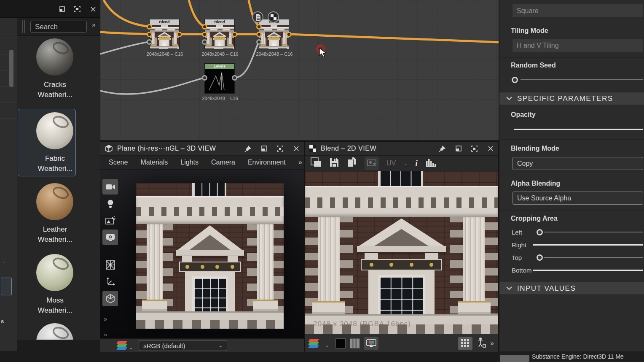 The height and width of the screenshot is (362, 644). What do you see at coordinates (539, 232) in the screenshot?
I see `crop-left-knob` at bounding box center [539, 232].